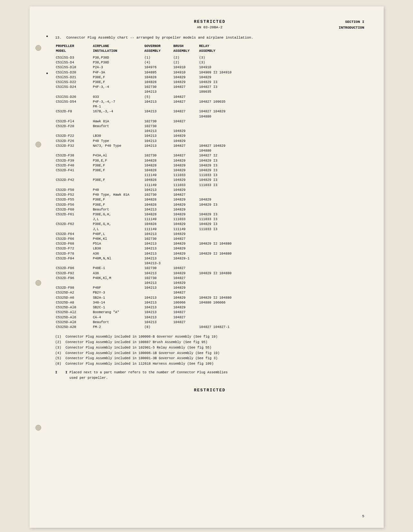  Describe the element at coordinates (210, 239) in the screenshot. I see `table-row: C532D-F66P40K,Kl102730104827` at that location.